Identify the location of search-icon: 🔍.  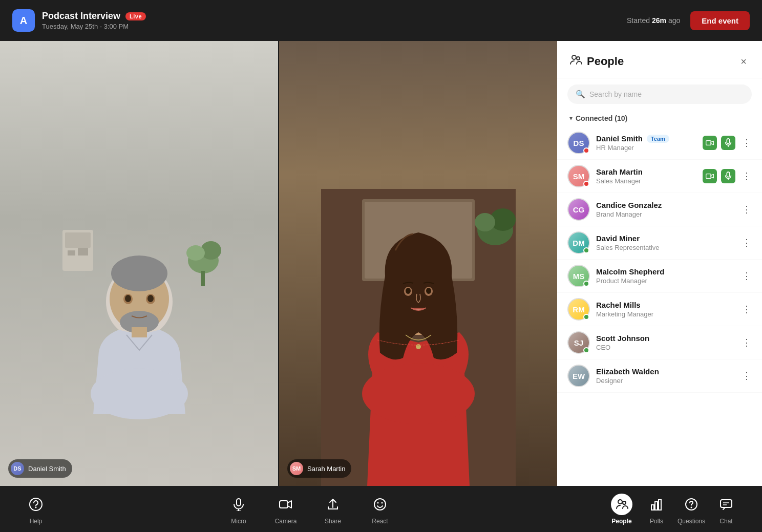
(581, 94).